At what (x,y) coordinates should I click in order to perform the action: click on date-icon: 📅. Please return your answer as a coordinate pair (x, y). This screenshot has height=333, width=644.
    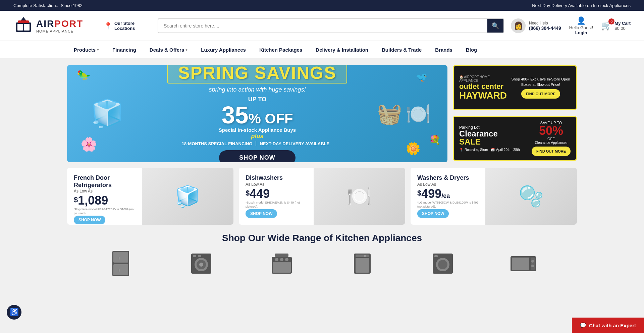
    Looking at the image, I should click on (493, 150).